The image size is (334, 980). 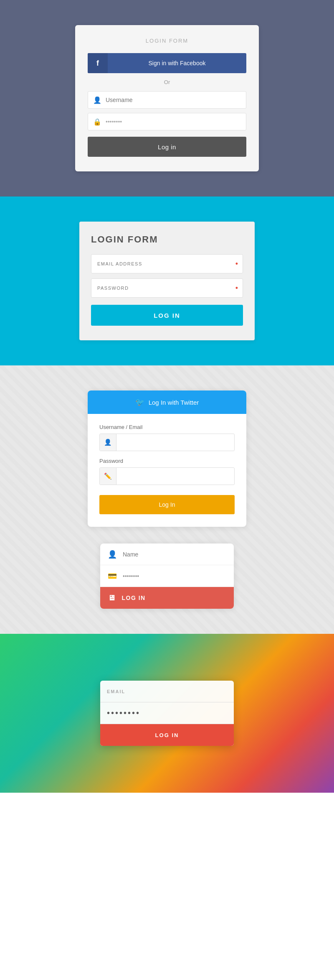 What do you see at coordinates (167, 264) in the screenshot?
I see `email-input-row: •` at bounding box center [167, 264].